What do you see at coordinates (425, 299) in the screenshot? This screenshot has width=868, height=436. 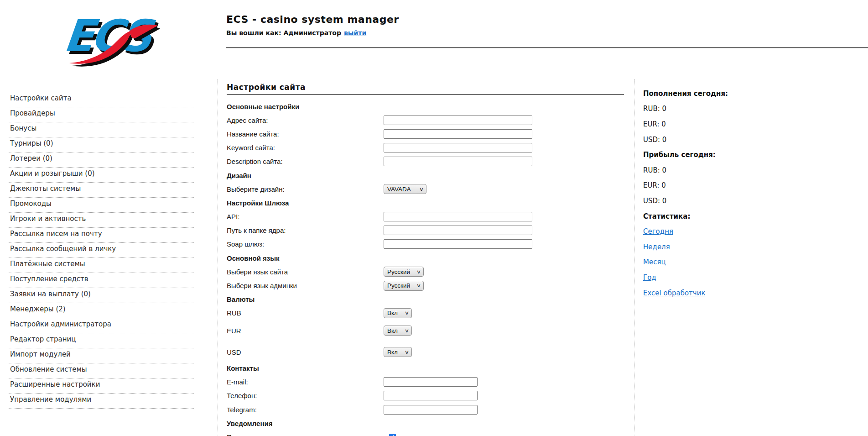 I see `form-row: Валюты` at bounding box center [425, 299].